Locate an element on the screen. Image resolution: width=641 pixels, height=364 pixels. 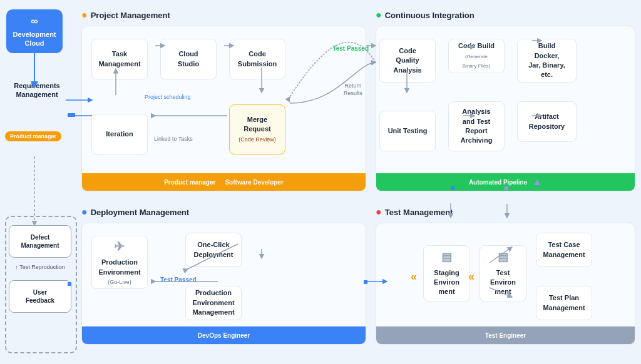
dev-cloud-box: ∞ DevelopmentCloud is located at coordinates (34, 31).